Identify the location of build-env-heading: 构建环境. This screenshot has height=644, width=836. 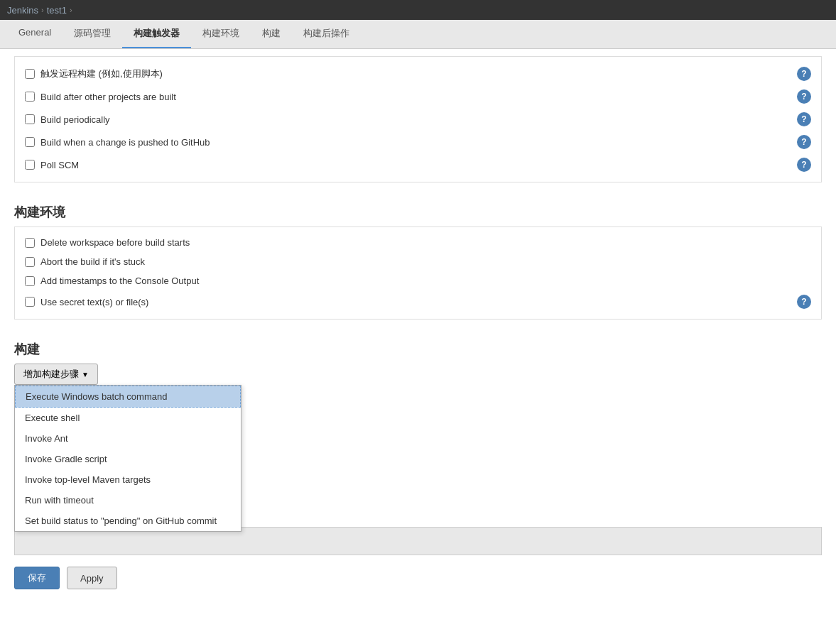
(418, 212).